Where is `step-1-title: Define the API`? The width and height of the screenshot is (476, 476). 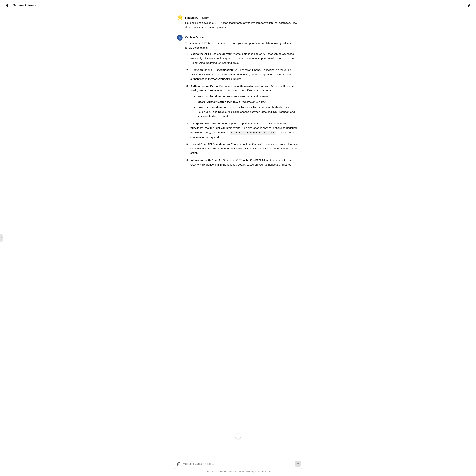 step-1-title: Define the API is located at coordinates (200, 54).